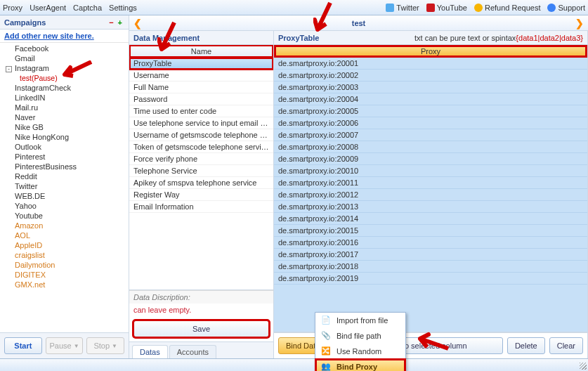  What do you see at coordinates (431, 87) in the screenshot?
I see `proxy-row: de.smartproxy.io:20003` at bounding box center [431, 87].